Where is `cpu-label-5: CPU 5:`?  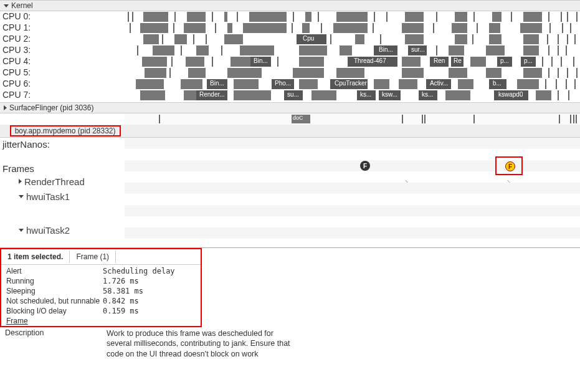
cpu-label-5: CPU 5: is located at coordinates (62, 73).